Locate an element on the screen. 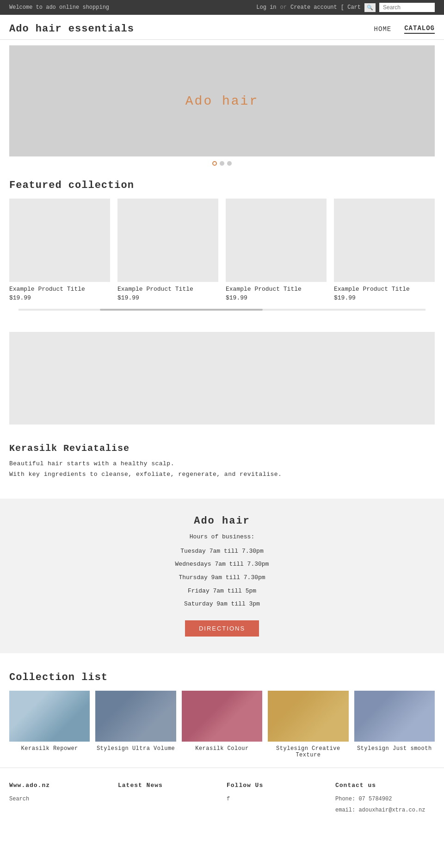 Image resolution: width=444 pixels, height=868 pixels. site-title: Ado hair essentials is located at coordinates (72, 29).